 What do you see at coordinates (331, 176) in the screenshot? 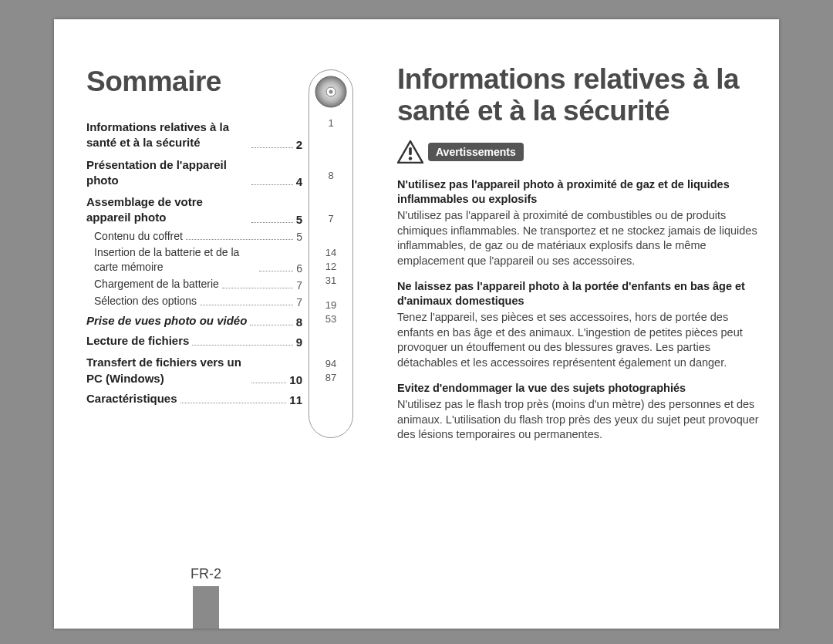
I see `cd-ref-number: 8` at bounding box center [331, 176].